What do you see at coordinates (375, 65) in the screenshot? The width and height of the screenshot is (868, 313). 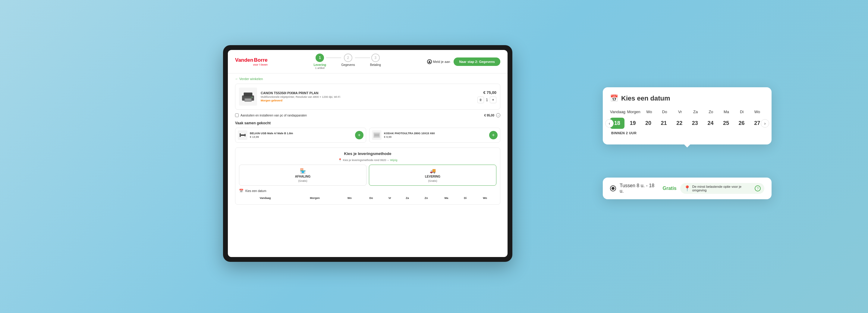 I see `step-3-label: Betaling` at bounding box center [375, 65].